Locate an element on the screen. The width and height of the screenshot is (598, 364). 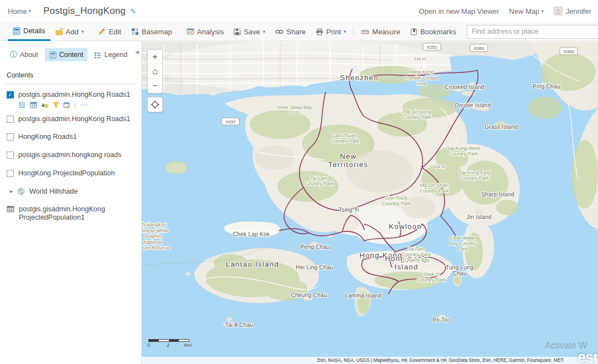
basemap-button: Basemap is located at coordinates (152, 32).